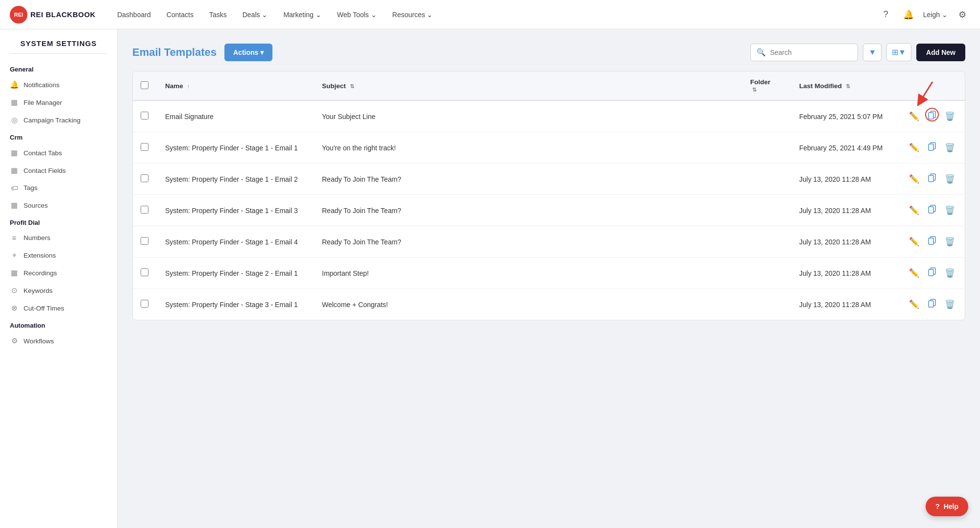  What do you see at coordinates (42, 85) in the screenshot?
I see `sidebar-item-label: Notifications` at bounding box center [42, 85].